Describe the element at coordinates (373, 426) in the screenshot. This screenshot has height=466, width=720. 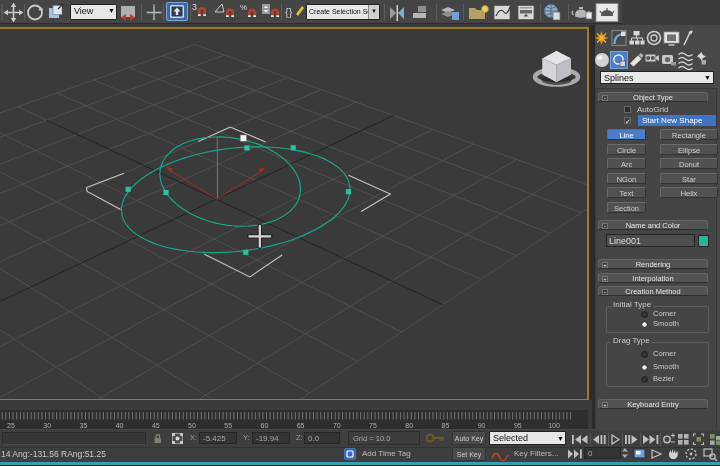
I see `svg-text: 75` at that location.